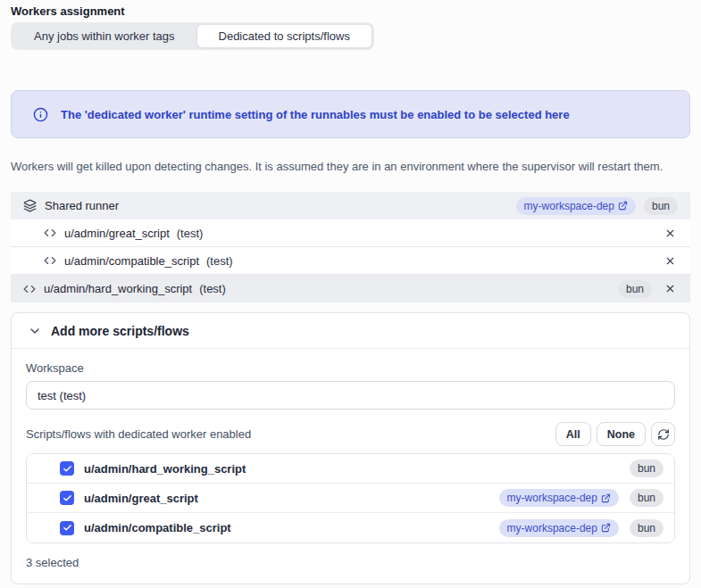 The image size is (701, 588). I want to click on workspace-label: Workspace, so click(350, 368).